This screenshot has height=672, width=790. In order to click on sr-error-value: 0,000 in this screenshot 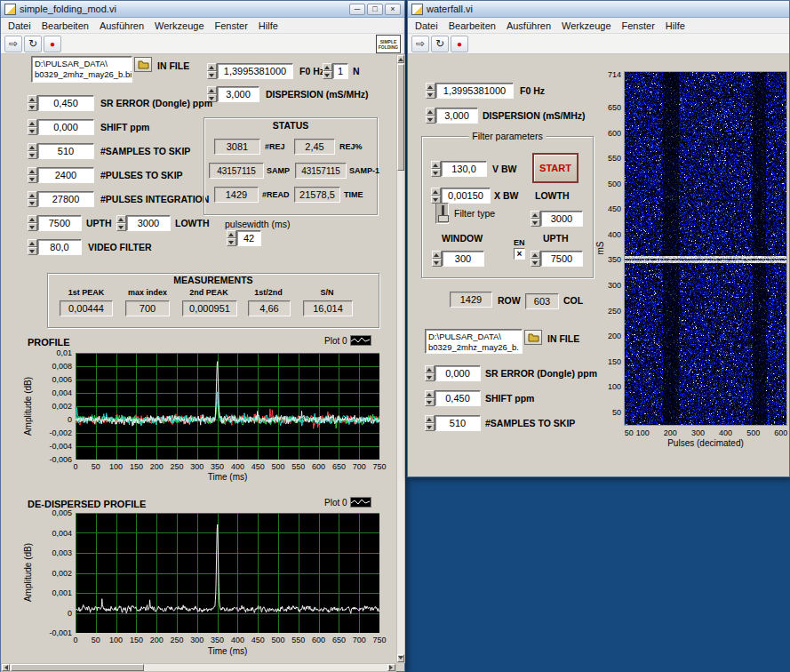, I will do `click(458, 373)`.